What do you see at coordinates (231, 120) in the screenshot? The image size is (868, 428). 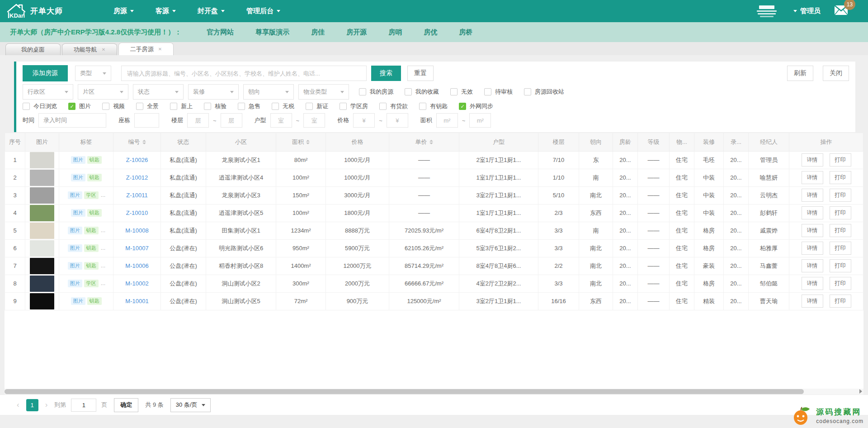 I see `floor-max-input` at bounding box center [231, 120].